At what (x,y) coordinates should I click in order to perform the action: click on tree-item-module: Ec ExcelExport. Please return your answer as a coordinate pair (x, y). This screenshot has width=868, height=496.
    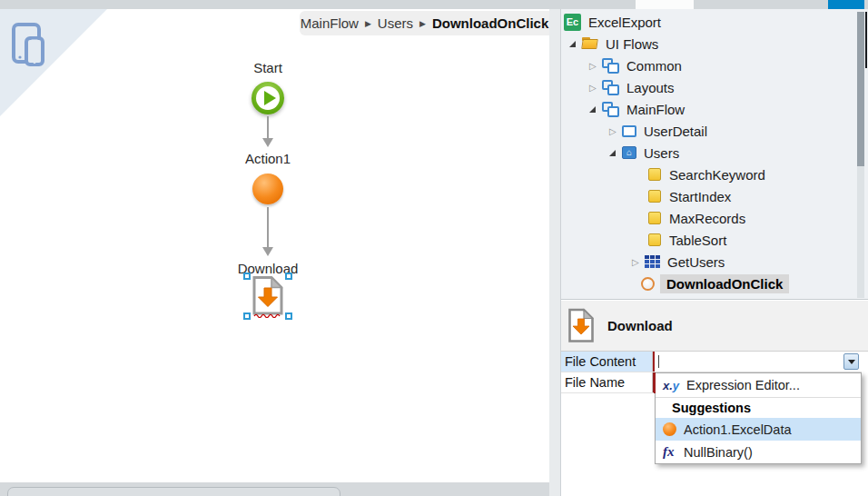
    Looking at the image, I should click on (715, 22).